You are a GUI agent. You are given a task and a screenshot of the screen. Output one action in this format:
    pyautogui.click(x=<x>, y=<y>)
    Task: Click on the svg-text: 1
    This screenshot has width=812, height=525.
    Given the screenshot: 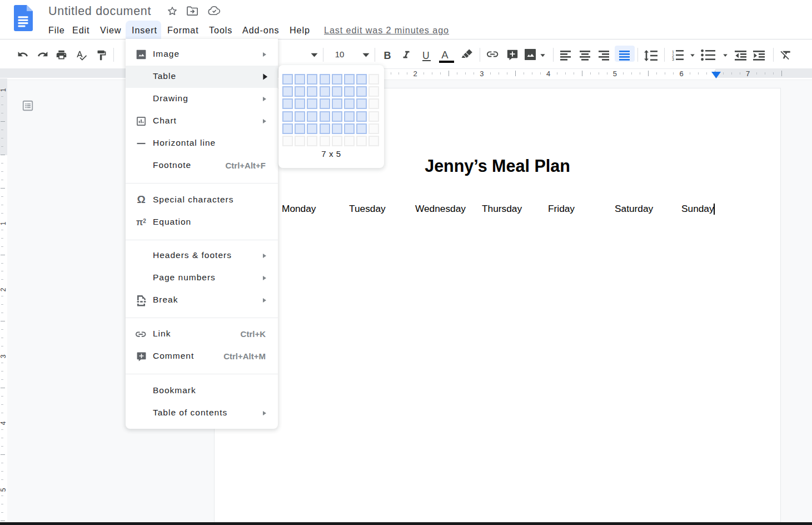 What is the action you would take?
    pyautogui.click(x=673, y=52)
    